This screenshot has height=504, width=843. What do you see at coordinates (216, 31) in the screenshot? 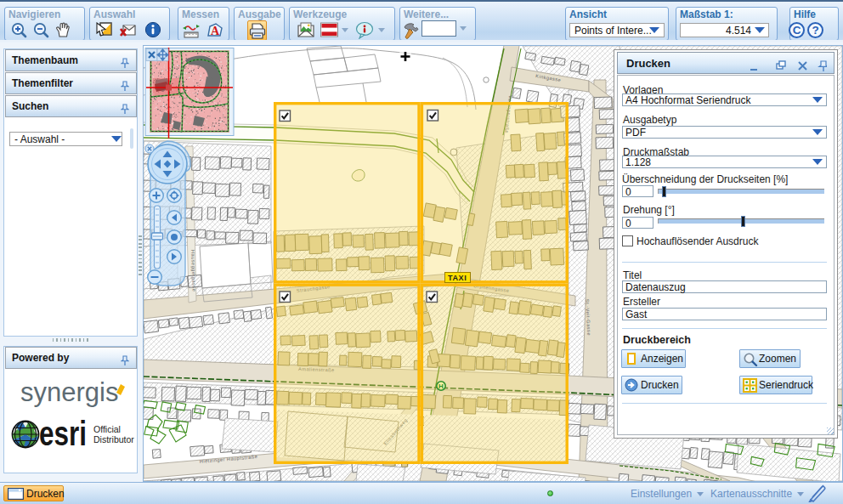
I see `svg-text: A` at bounding box center [216, 31].